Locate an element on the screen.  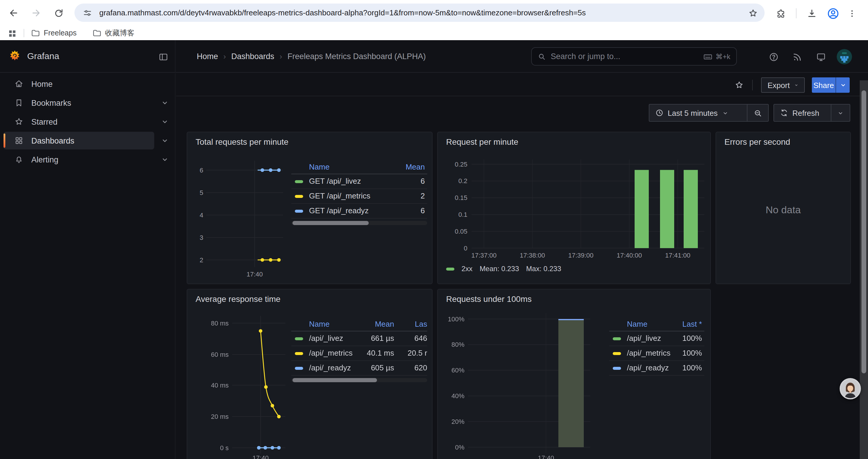
profile-icon is located at coordinates (833, 13).